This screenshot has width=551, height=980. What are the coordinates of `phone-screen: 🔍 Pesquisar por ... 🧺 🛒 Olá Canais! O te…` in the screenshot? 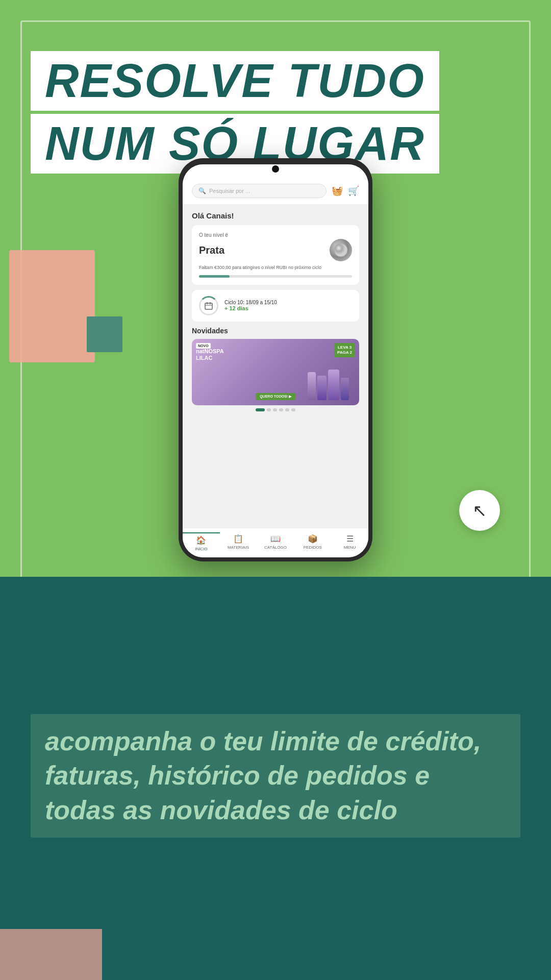 It's located at (276, 361).